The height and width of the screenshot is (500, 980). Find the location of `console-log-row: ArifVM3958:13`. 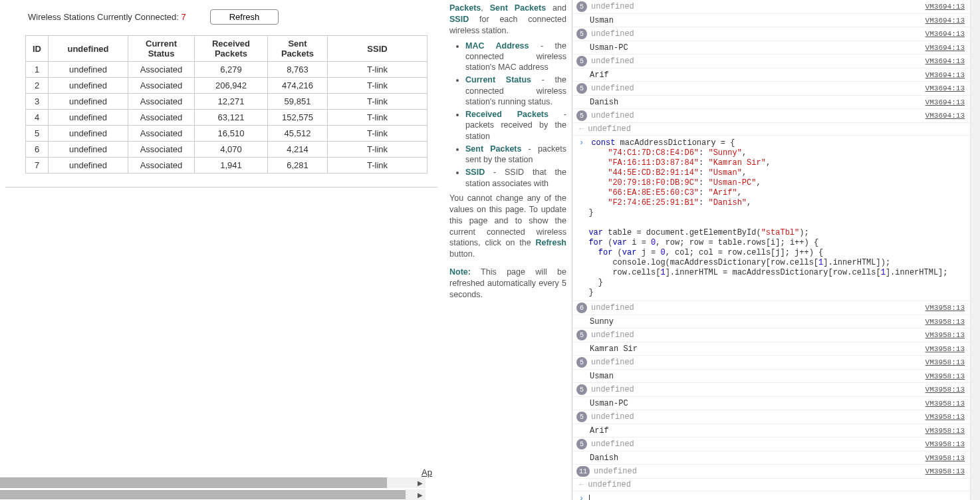

console-log-row: ArifVM3958:13 is located at coordinates (771, 431).